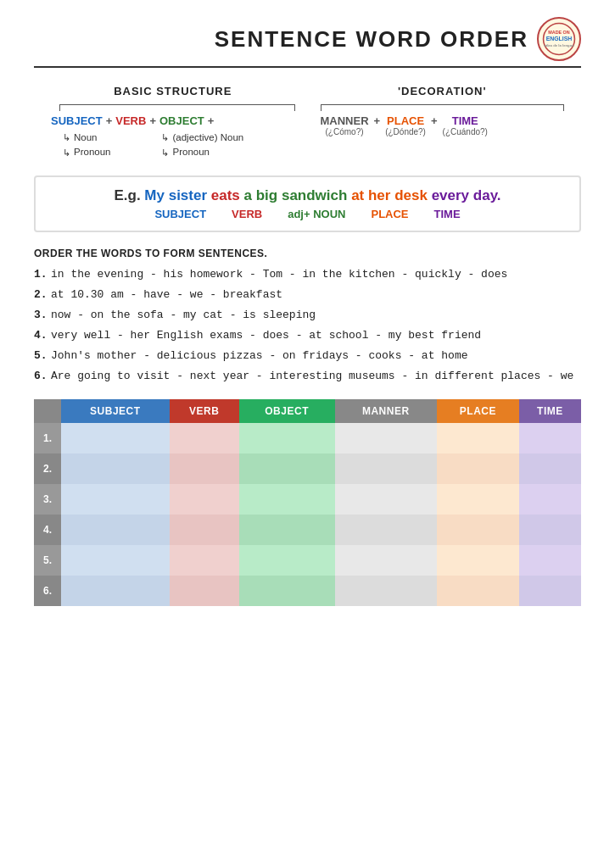 Image resolution: width=615 pixels, height=868 pixels. Describe the element at coordinates (559, 39) in the screenshot. I see `logo-badge: MADE ON ENGLISH atlas de la lengua` at that location.